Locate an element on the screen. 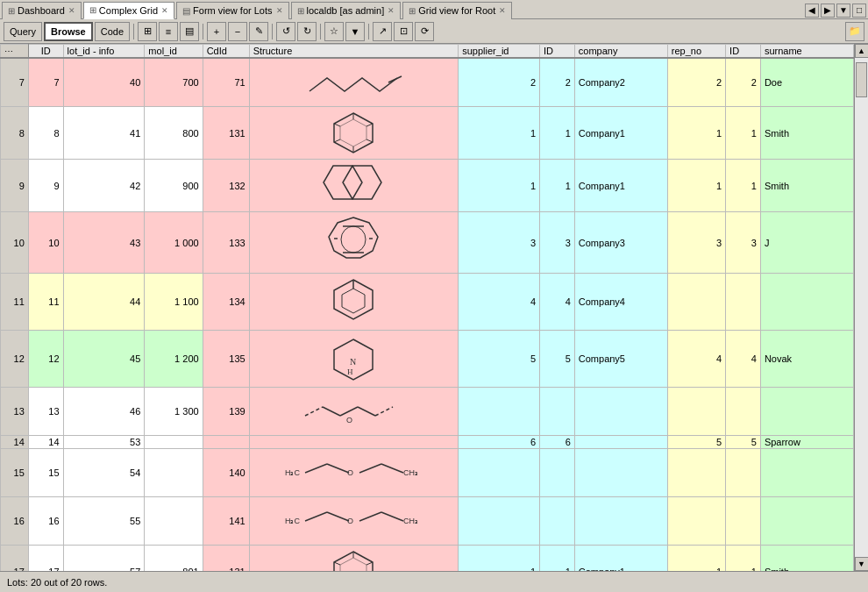 The image size is (868, 592). scroll-up-button: ▲ is located at coordinates (862, 51).